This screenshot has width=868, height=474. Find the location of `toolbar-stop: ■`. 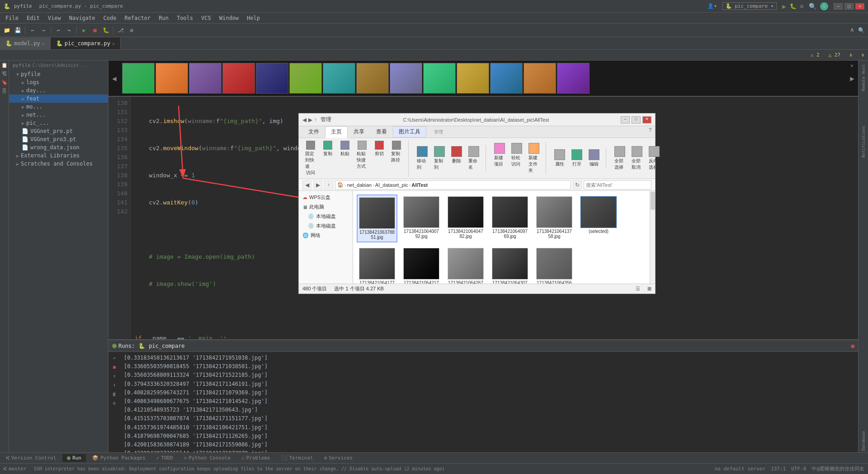

toolbar-stop: ■ is located at coordinates (95, 30).